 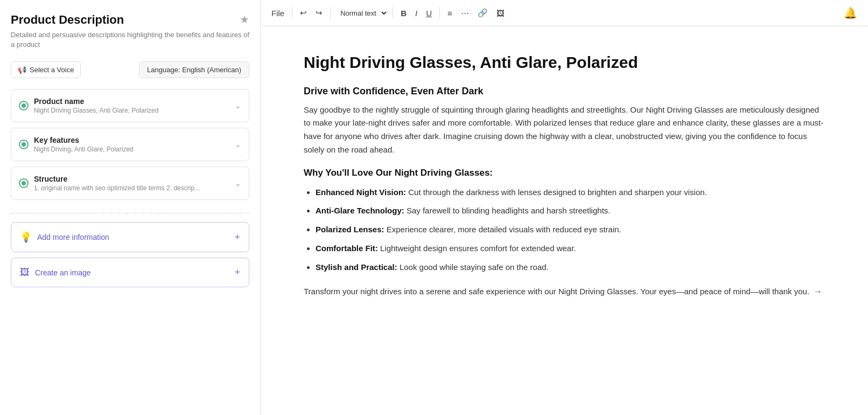 I want to click on create-image-button: 🖼 Create an image +, so click(x=130, y=273).